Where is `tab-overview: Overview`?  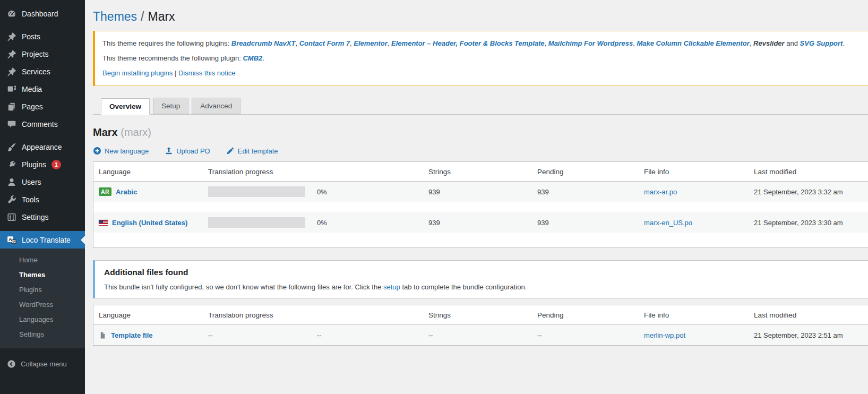
tab-overview: Overview is located at coordinates (125, 106).